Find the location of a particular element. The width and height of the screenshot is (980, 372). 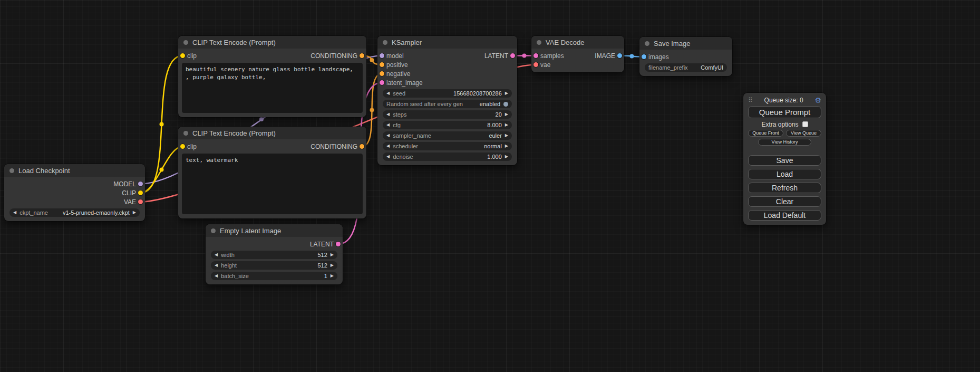

widget-value: 512 is located at coordinates (322, 265).